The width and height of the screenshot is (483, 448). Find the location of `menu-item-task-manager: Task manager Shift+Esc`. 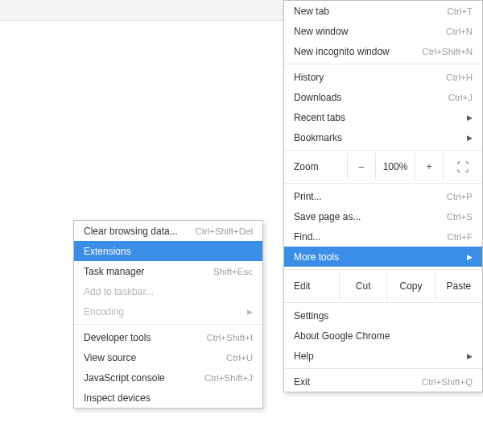

menu-item-task-manager: Task manager Shift+Esc is located at coordinates (168, 271).